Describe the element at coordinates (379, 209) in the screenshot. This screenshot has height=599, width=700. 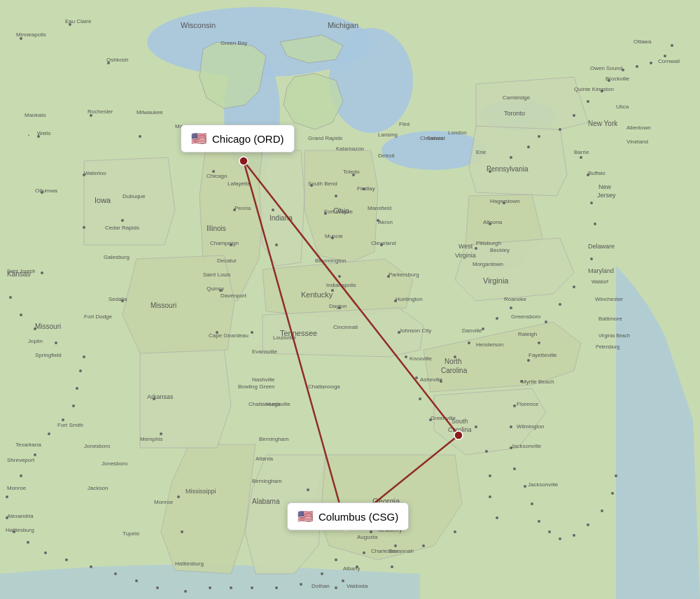
I see `svg-text: Mansfield` at that location.